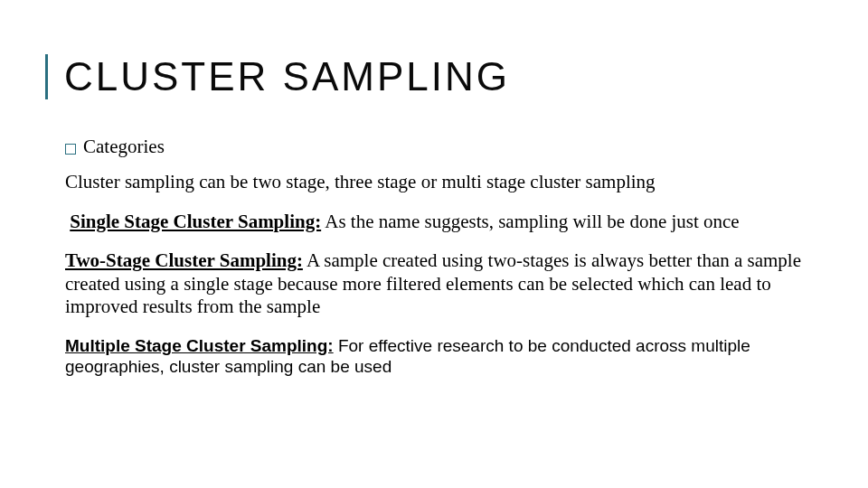 The width and height of the screenshot is (868, 488). What do you see at coordinates (184, 260) in the screenshot?
I see `category-lead: Two-Stage Cluster Sampling:` at bounding box center [184, 260].